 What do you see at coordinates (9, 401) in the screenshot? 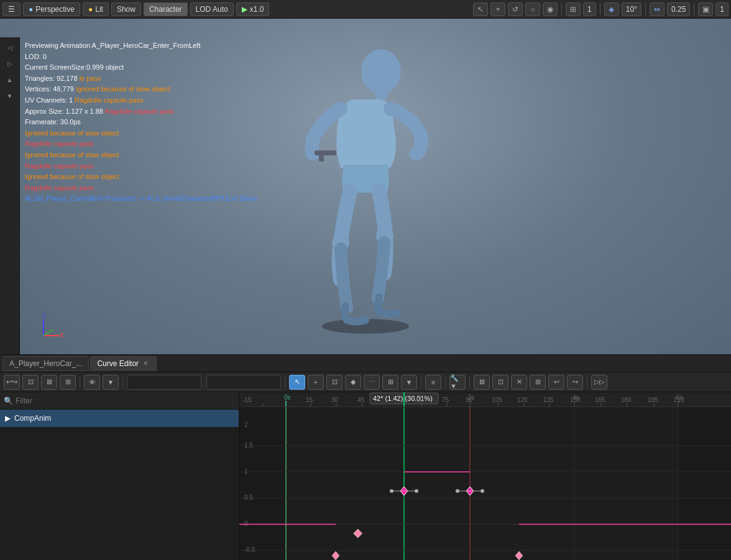
I see `search-icon: 🔍` at bounding box center [9, 401].